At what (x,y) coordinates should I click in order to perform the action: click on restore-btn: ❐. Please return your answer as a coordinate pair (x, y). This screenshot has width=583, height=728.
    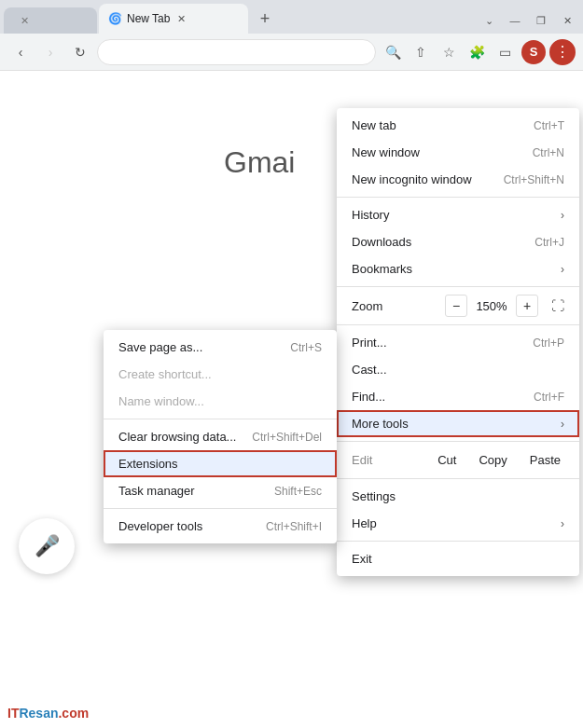
    Looking at the image, I should click on (541, 21).